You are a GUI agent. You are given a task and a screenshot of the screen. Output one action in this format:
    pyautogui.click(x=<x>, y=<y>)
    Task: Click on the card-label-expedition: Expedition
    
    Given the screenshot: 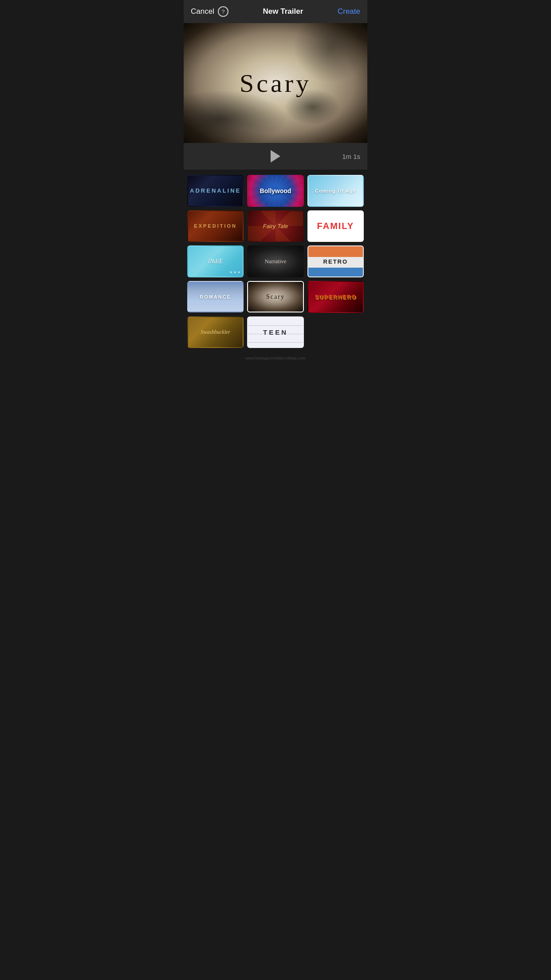 What is the action you would take?
    pyautogui.click(x=216, y=226)
    